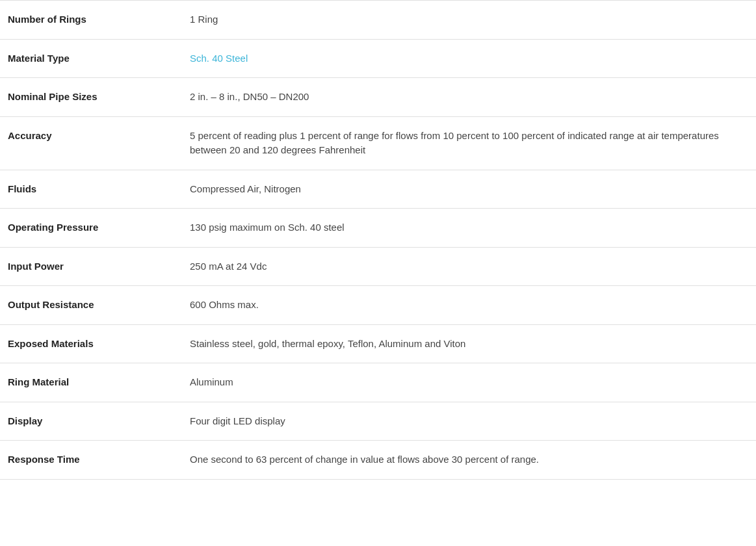 This screenshot has height=546, width=756. Describe the element at coordinates (91, 306) in the screenshot. I see `spec-label: Output Resistance` at that location.